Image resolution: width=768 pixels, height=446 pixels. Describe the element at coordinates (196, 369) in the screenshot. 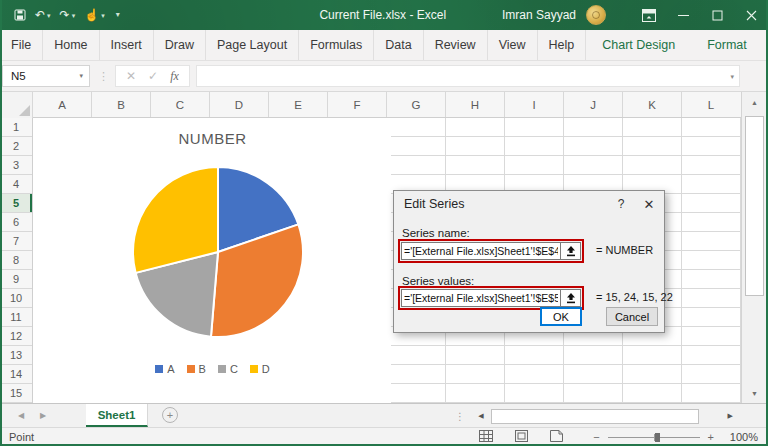

I see `legend-item-B: B` at that location.